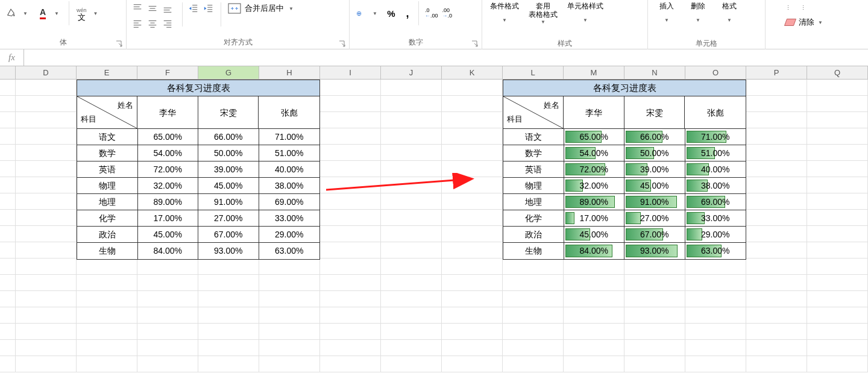 This screenshot has height=376, width=868. I want to click on cell-styles-button: 单元格样式 ▼, so click(585, 19).